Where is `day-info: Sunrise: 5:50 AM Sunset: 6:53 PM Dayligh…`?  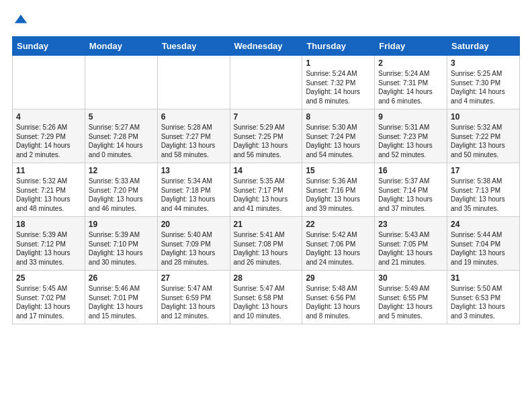
day-info: Sunrise: 5:50 AM Sunset: 6:53 PM Dayligh… is located at coordinates (484, 302).